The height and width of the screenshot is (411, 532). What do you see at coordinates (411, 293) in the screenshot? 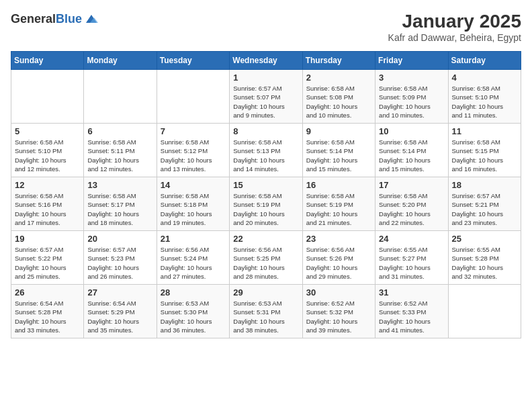
I see `day-number: 31` at bounding box center [411, 293].